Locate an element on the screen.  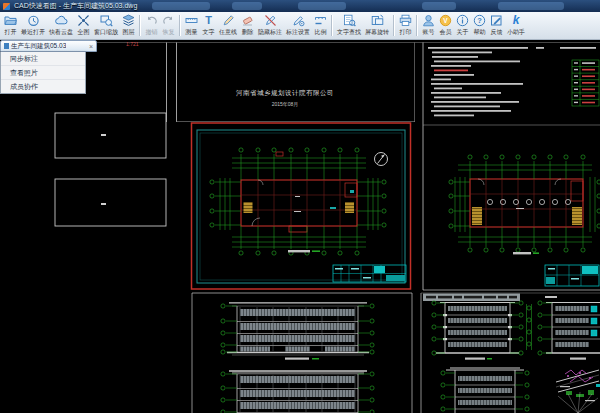
toolbar-button-feedback: 反馈 is located at coordinates (496, 25).